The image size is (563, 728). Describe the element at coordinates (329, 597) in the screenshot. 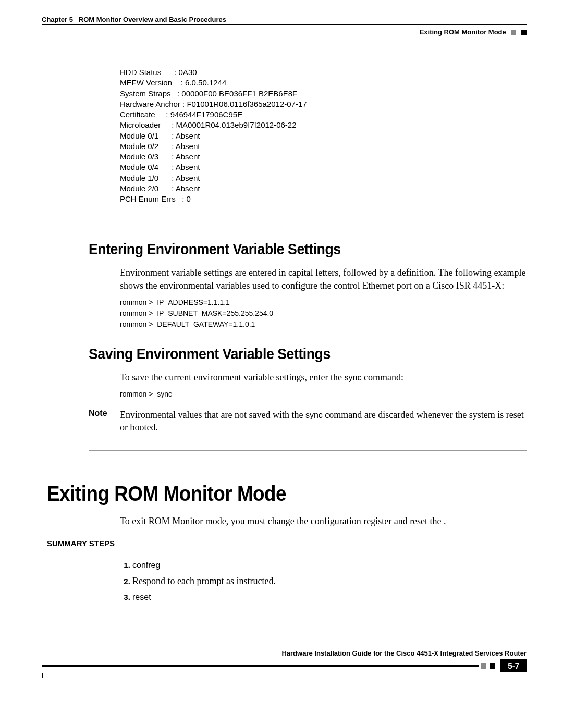

I see `list-item: reset` at that location.